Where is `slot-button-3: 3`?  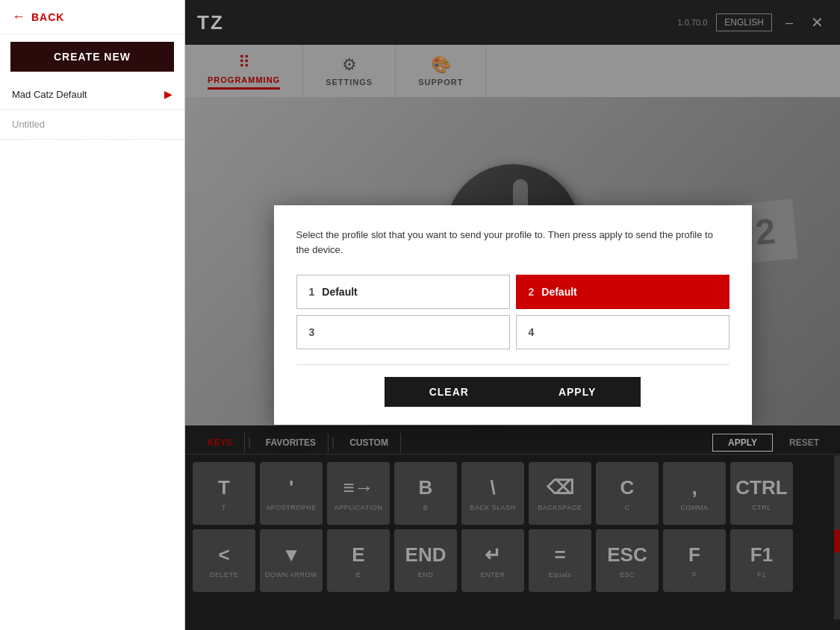
slot-button-3: 3 is located at coordinates (403, 332).